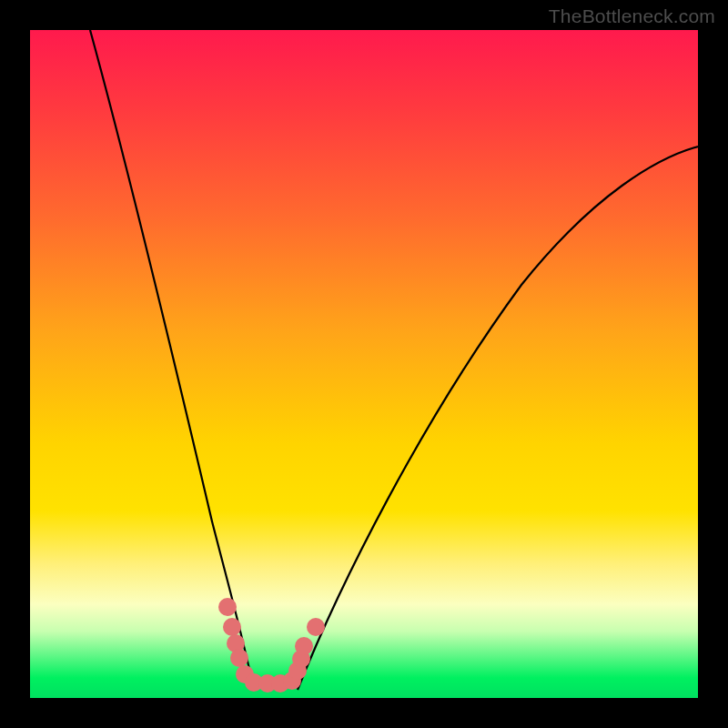 The height and width of the screenshot is (728, 728). What do you see at coordinates (271, 645) in the screenshot?
I see `valley-markers` at bounding box center [271, 645].